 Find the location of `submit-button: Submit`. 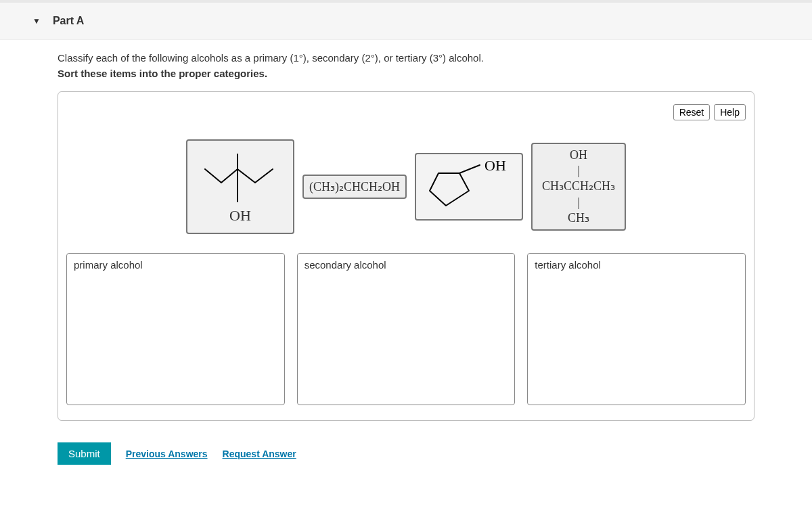

submit-button: Submit is located at coordinates (84, 453).